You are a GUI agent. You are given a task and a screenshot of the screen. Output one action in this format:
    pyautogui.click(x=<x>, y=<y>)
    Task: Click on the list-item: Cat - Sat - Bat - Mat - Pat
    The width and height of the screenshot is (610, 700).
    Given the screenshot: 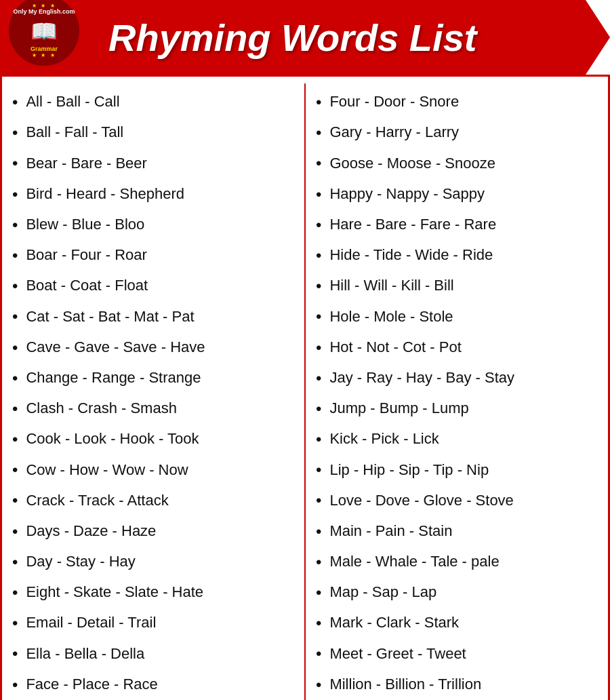 What is the action you would take?
    pyautogui.click(x=153, y=316)
    